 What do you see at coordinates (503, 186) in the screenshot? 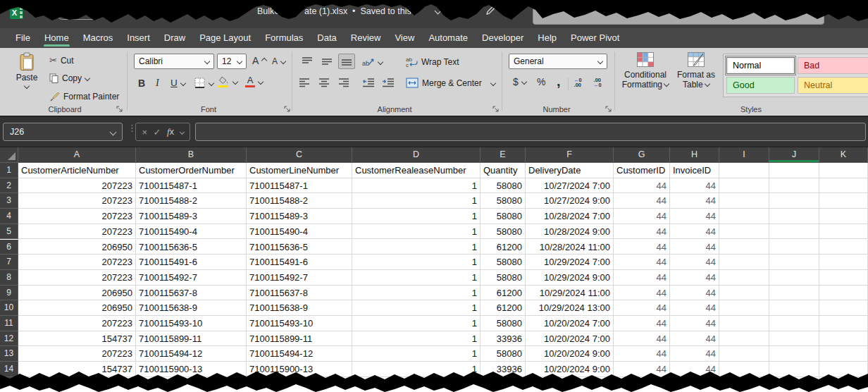
I see `cell-E2: 58080` at bounding box center [503, 186].